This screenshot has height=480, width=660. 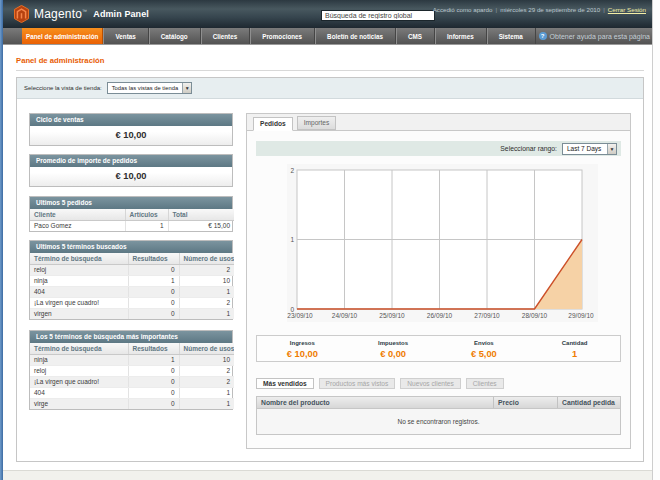 I want to click on last-search-terms-box: Ultimos 5 términos buscados Término de b…, so click(x=131, y=280).